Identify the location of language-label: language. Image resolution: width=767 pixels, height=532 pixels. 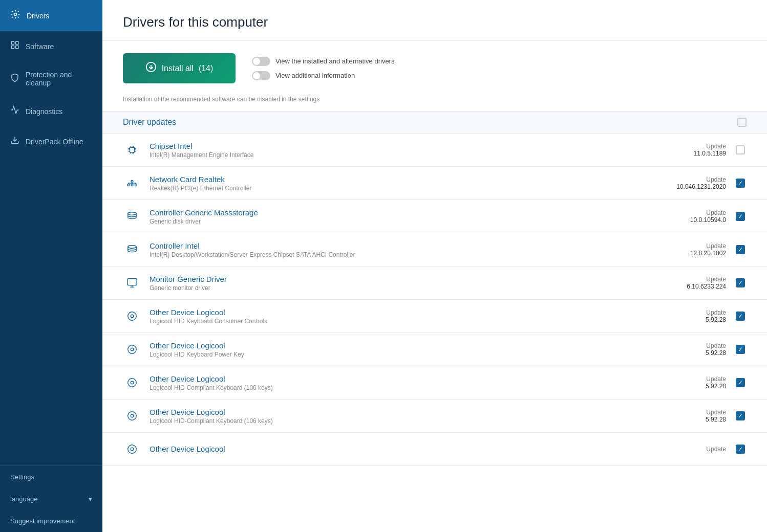
(24, 499).